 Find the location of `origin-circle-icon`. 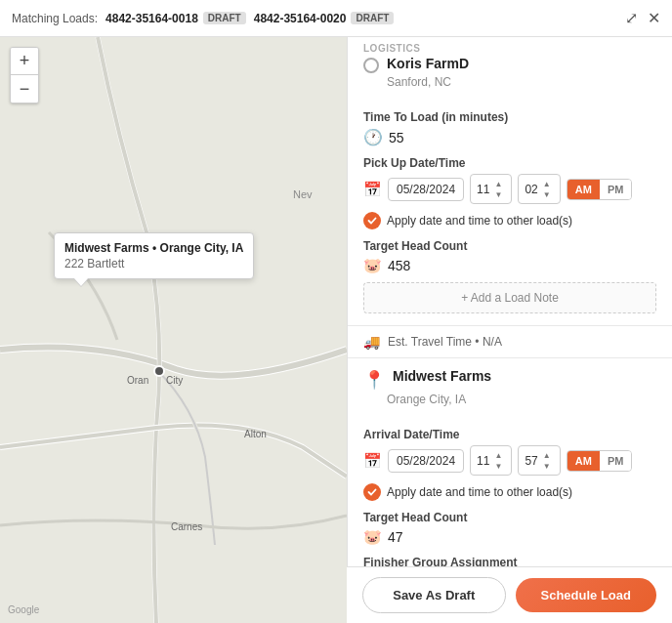

origin-circle-icon is located at coordinates (371, 65).